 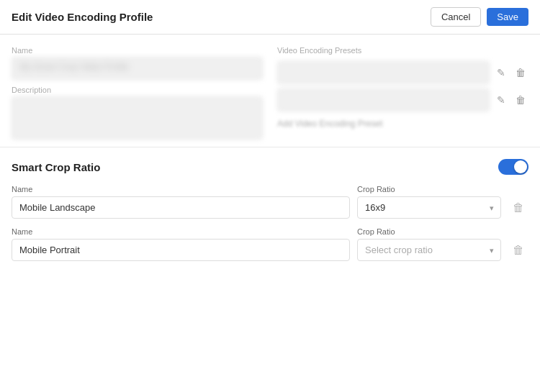 I want to click on presets-label: Video Encoding Presets, so click(x=403, y=50).